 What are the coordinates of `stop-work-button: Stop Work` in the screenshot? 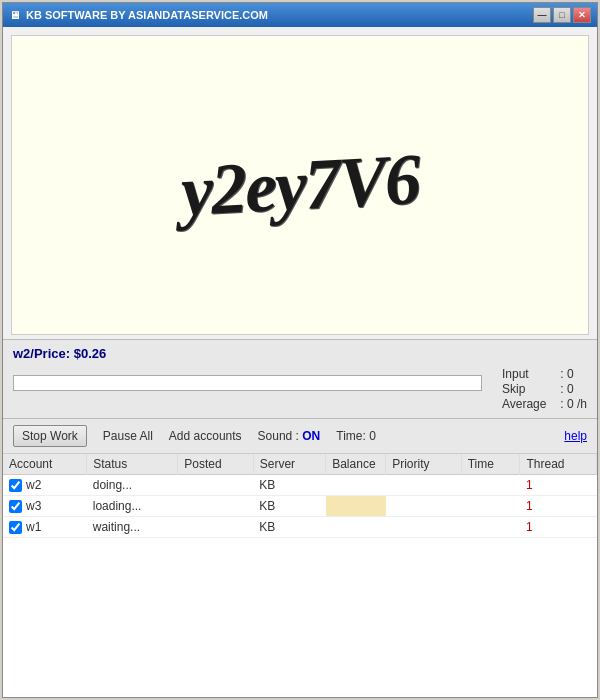 It's located at (50, 436).